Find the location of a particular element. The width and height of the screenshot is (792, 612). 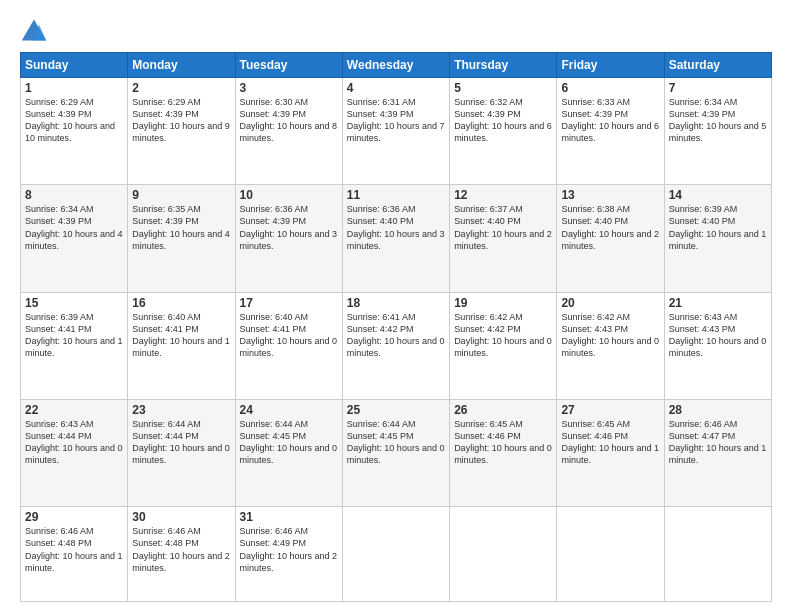

calendar-cell: 4Sunrise: 6:31 AMSunset: 4:39 PMDaylight… is located at coordinates (396, 132).